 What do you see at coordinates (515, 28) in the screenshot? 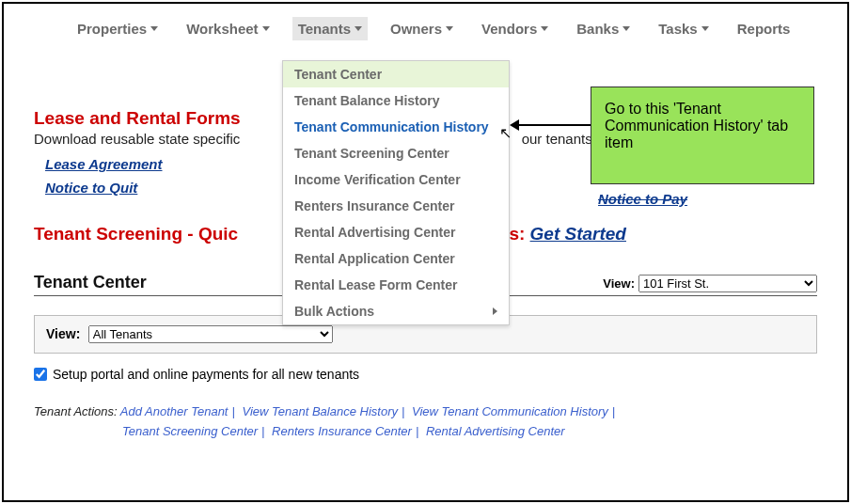
I see `nav-vendors: Vendors` at bounding box center [515, 28].